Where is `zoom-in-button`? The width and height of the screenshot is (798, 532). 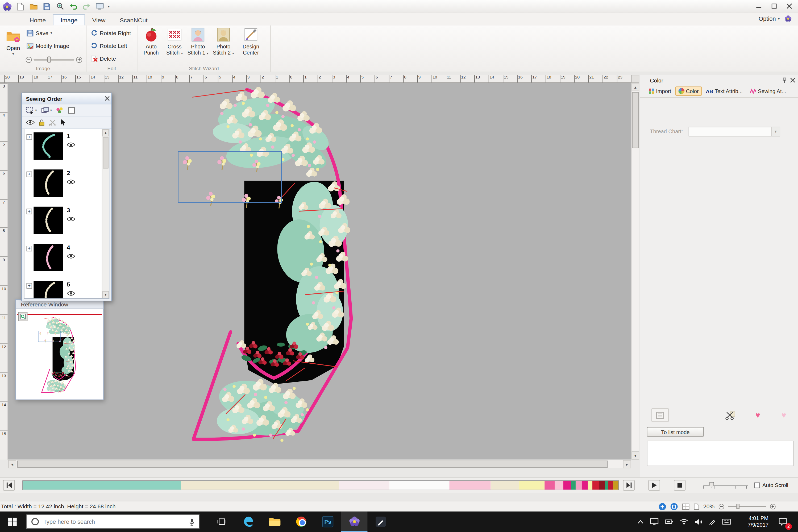
zoom-in-button is located at coordinates (773, 506).